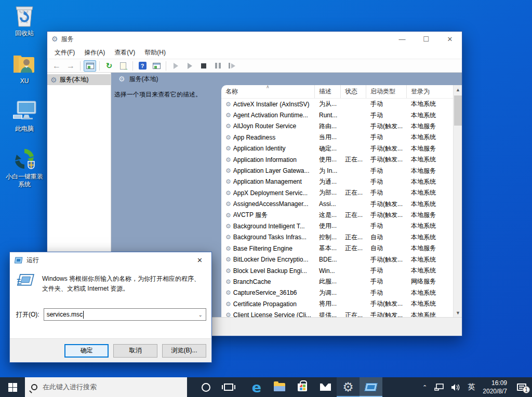  What do you see at coordinates (387, 91) in the screenshot?
I see `column-startup-type: 启动类型` at bounding box center [387, 91].